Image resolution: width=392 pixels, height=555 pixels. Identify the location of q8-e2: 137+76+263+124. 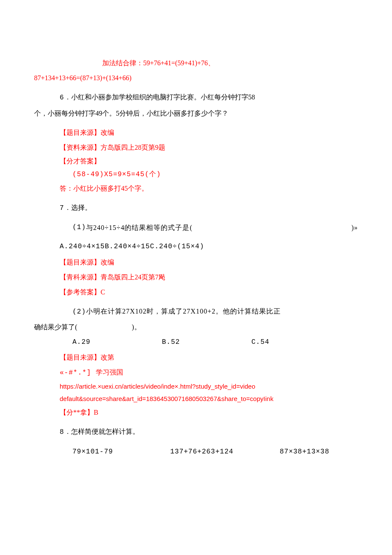
(225, 452).